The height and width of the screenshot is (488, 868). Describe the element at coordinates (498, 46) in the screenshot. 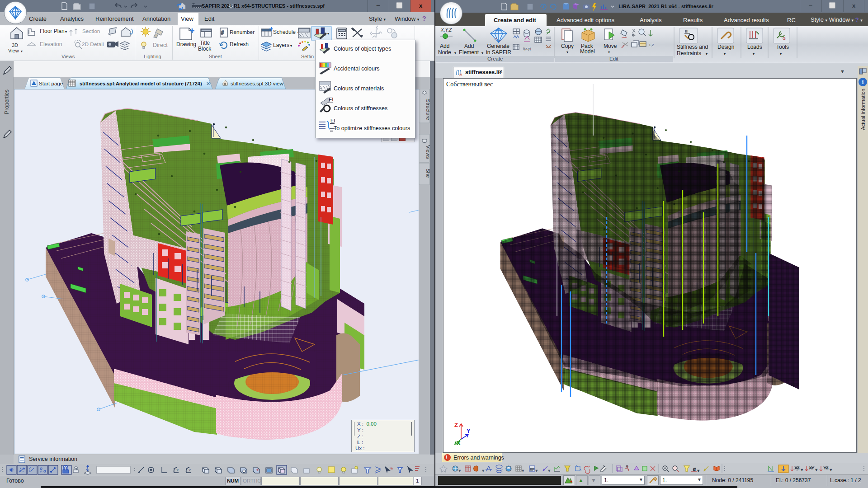

I see `svg-text: Generate` at that location.